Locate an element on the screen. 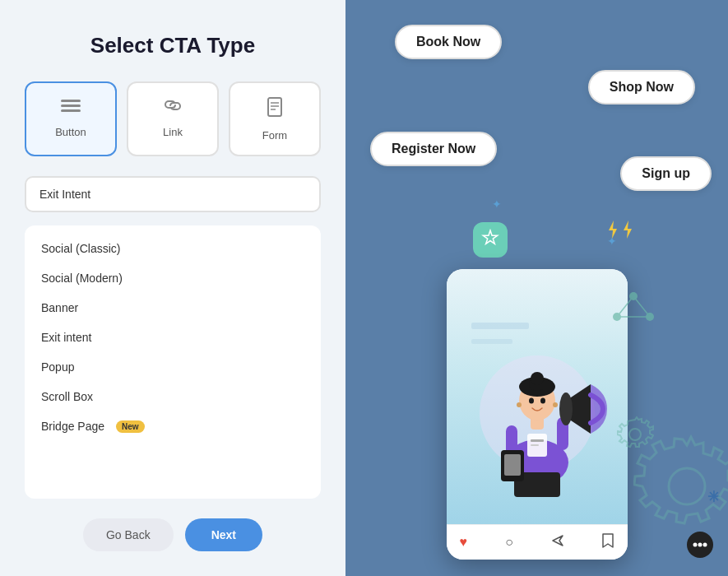 The height and width of the screenshot is (576, 728). phone-content is located at coordinates (537, 397).